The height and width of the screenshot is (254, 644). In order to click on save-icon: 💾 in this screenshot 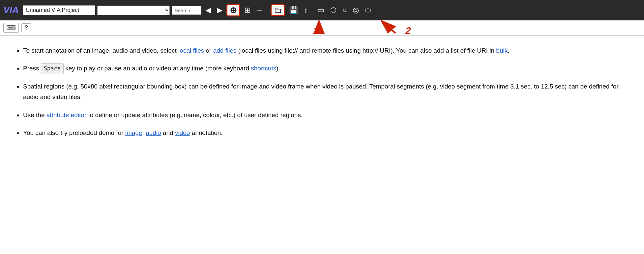, I will do `click(293, 10)`.